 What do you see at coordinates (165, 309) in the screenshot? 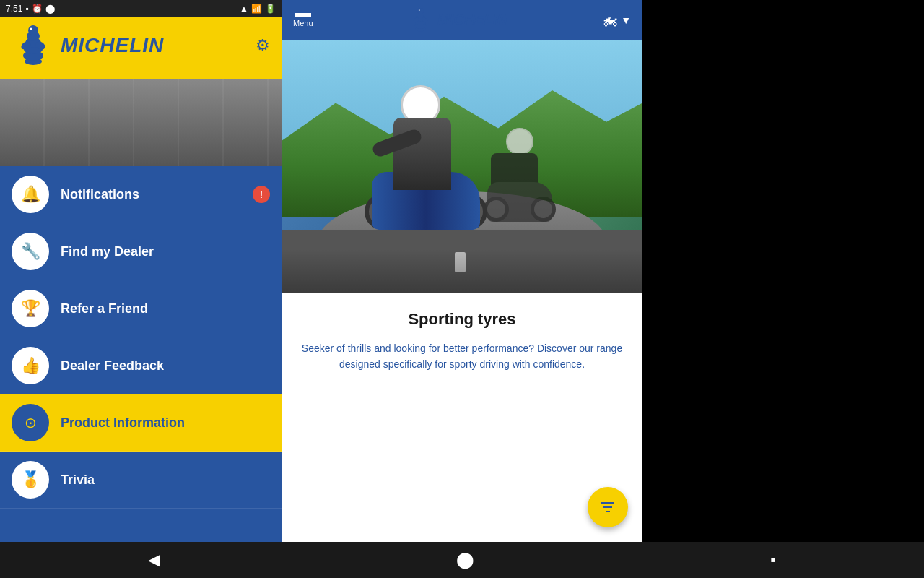
I see `refer-friend-label: Refer a Friend` at bounding box center [165, 309].